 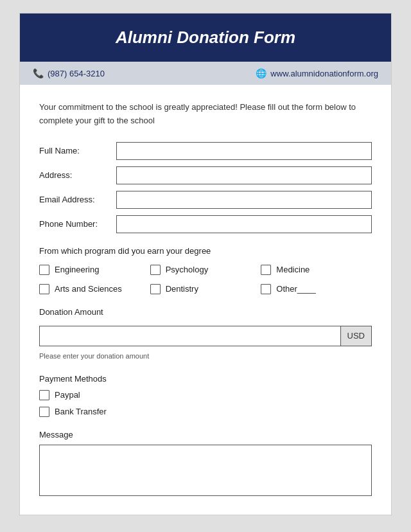 What do you see at coordinates (206, 395) in the screenshot?
I see `payment-paypal: Paypal` at bounding box center [206, 395].